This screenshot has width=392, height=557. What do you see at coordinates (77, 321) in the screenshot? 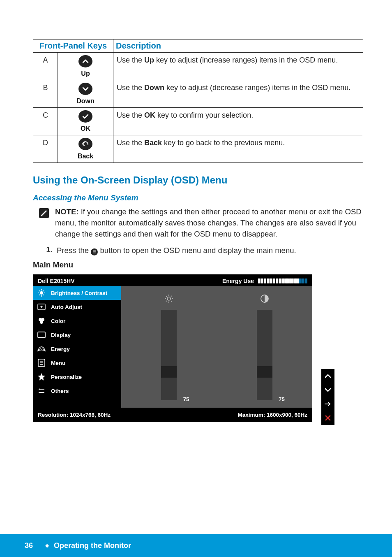
I see `osd-menu-color: Color` at bounding box center [77, 321].